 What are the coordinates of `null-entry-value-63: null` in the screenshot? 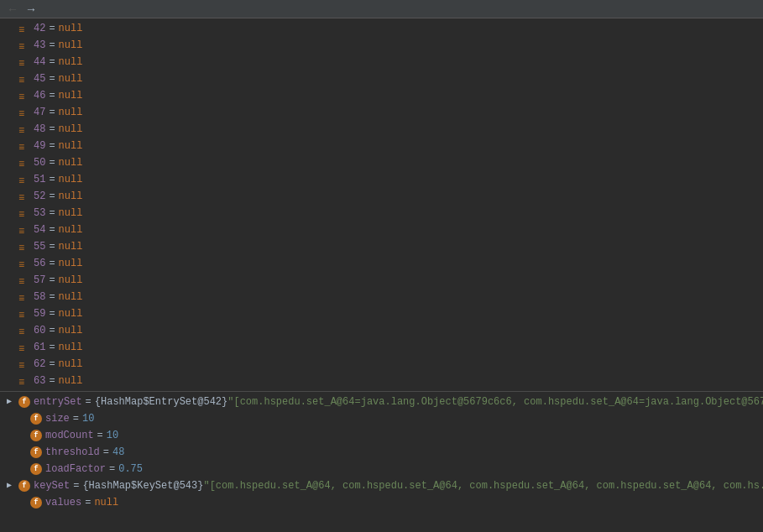 It's located at (71, 381).